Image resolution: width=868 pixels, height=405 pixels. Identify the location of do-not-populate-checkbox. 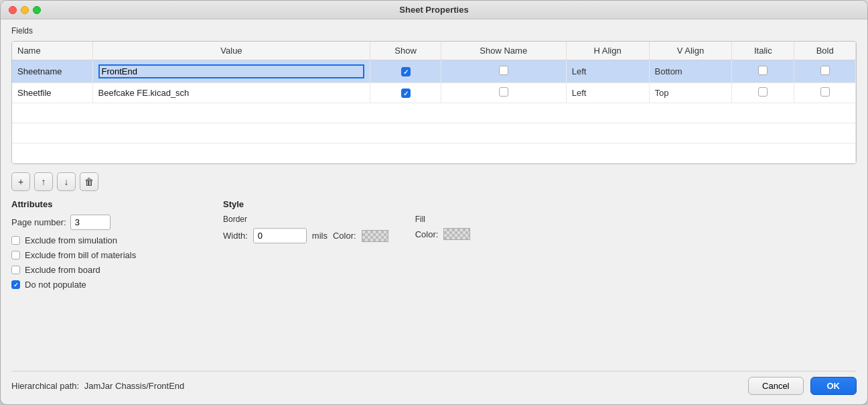
(16, 284).